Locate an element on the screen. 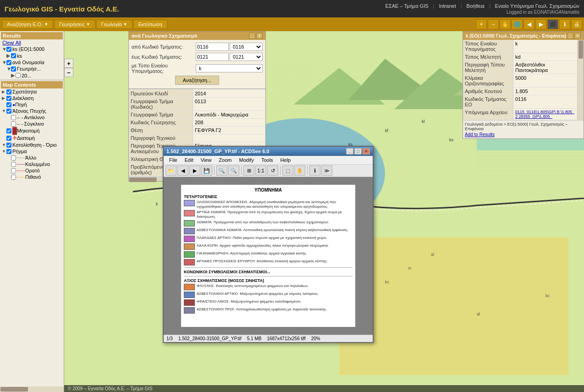 This screenshot has width=584, height=392. acdsee-close: × is located at coordinates (366, 151).